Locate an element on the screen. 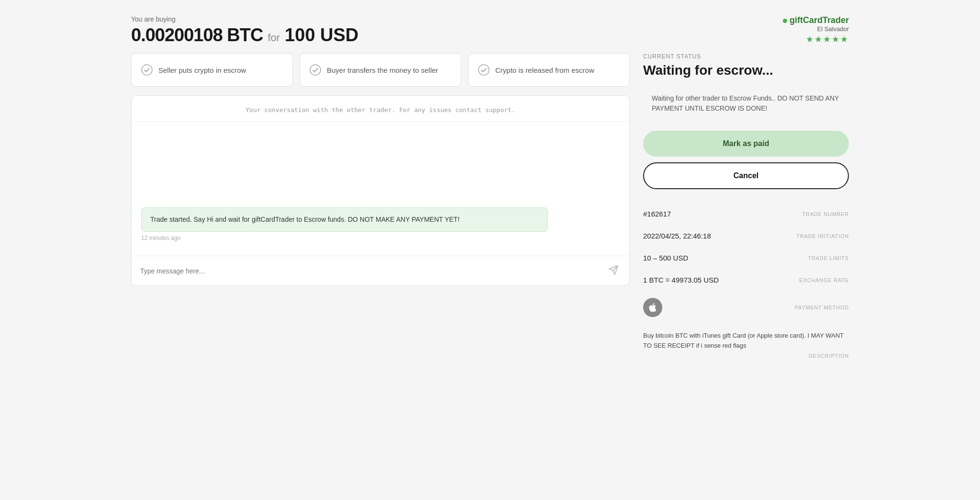  trade-details: #162617 TRADE NUMBER 2022/04/25, 22:46:1… is located at coordinates (746, 284).